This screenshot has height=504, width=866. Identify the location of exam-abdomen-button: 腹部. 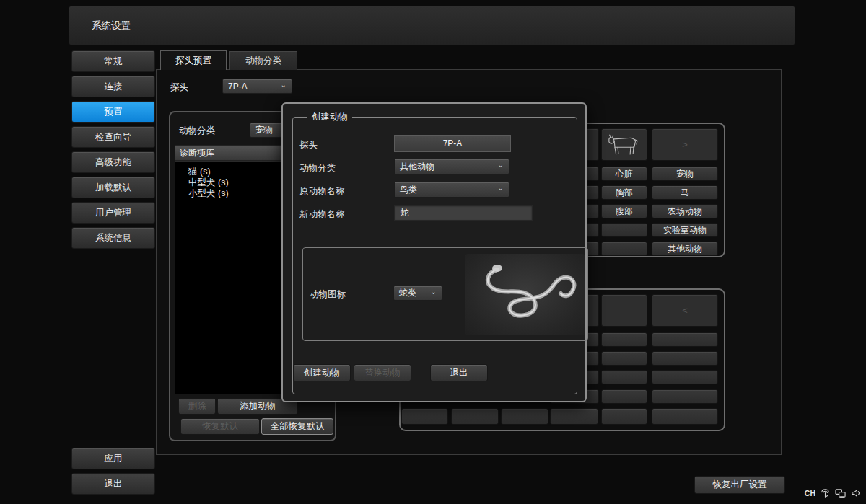
(624, 211).